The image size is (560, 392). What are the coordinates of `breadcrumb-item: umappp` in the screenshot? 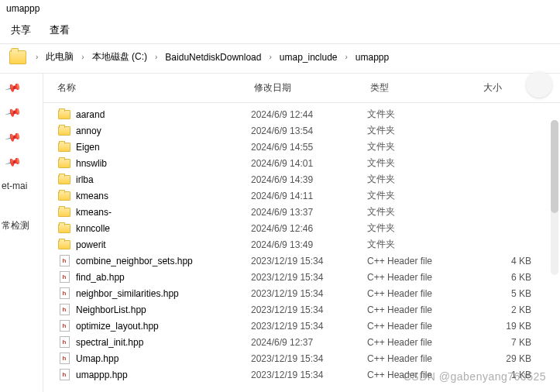 It's located at (372, 57).